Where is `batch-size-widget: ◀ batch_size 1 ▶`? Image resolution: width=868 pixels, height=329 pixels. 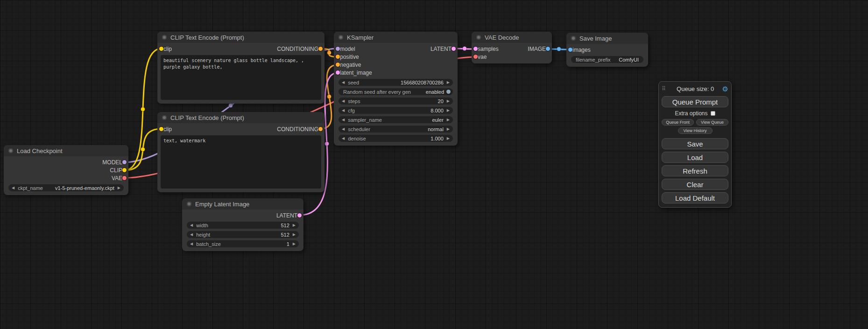
batch-size-widget: ◀ batch_size 1 ▶ is located at coordinates (243, 244).